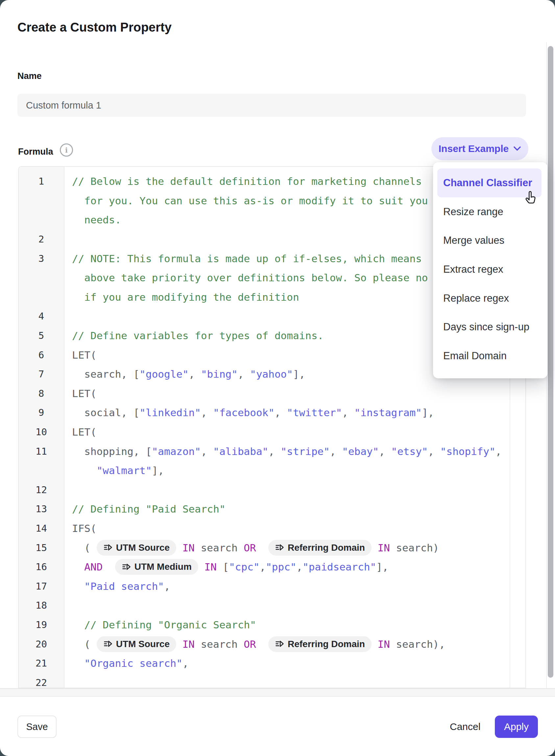 Image resolution: width=555 pixels, height=756 pixels. I want to click on code-line: 21 "Organic search",, so click(272, 664).